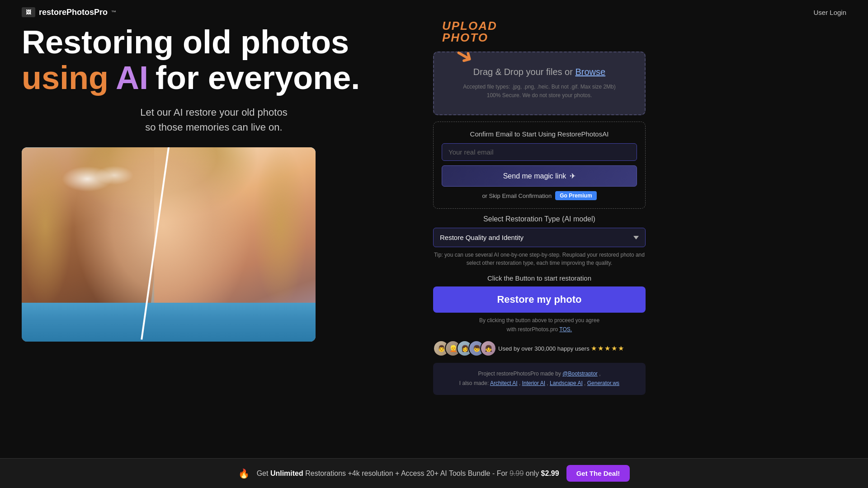  Describe the element at coordinates (608, 348) in the screenshot. I see `star-rating: ★★★★★` at that location.